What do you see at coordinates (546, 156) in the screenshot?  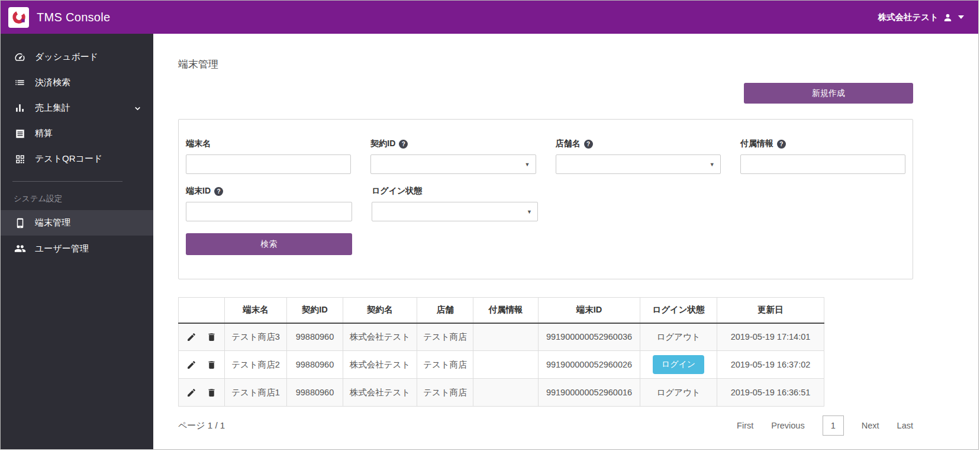 I see `search-form-row-1: 端末名 契約ID ? 店舗名 ?` at bounding box center [546, 156].